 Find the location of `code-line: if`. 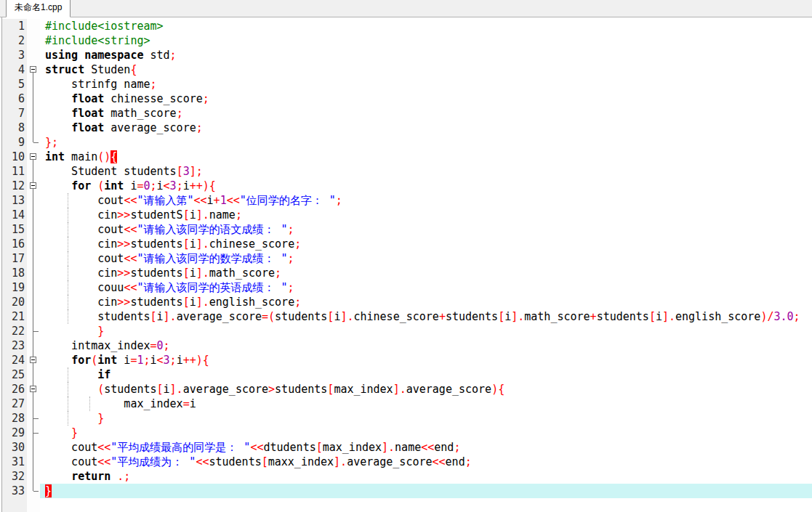

code-line: if is located at coordinates (426, 375).